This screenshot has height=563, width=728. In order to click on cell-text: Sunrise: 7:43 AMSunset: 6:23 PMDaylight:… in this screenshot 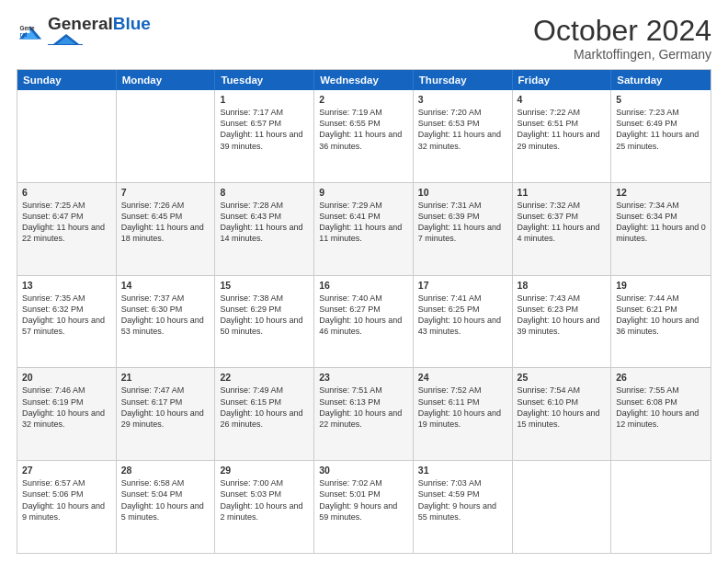, I will do `click(563, 315)`.